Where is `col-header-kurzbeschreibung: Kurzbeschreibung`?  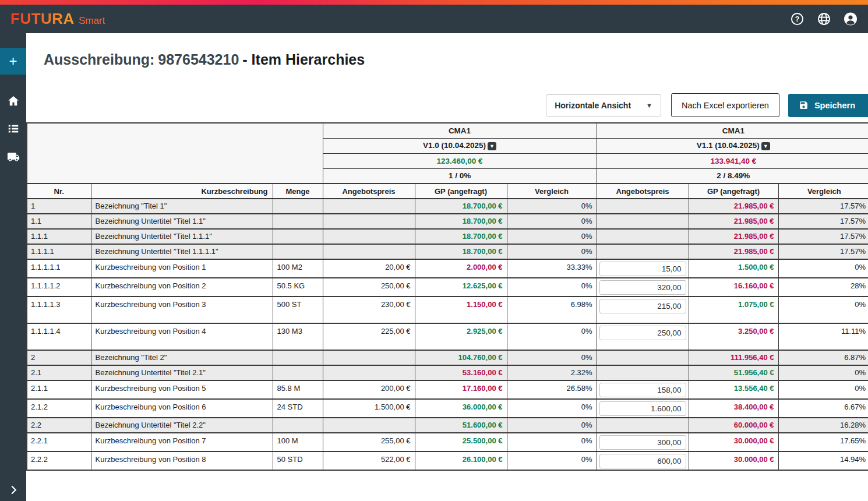 col-header-kurzbeschreibung: Kurzbeschreibung is located at coordinates (182, 191).